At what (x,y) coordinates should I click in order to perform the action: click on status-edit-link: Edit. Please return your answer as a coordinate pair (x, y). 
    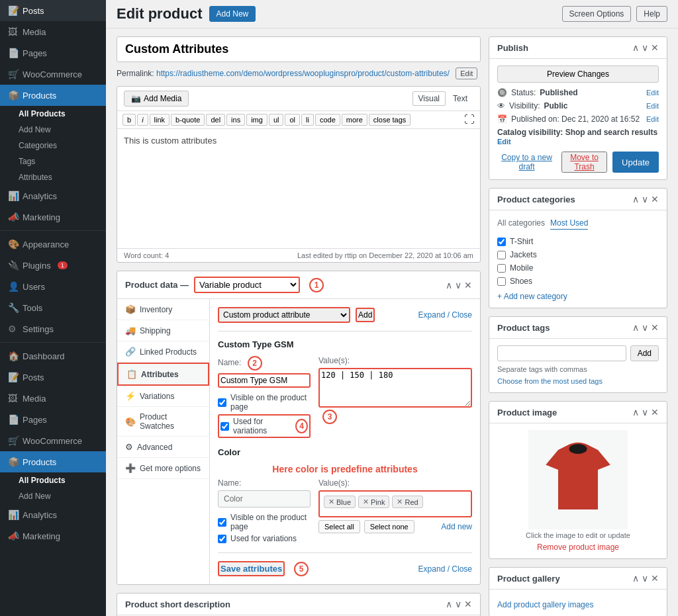
    Looking at the image, I should click on (653, 93).